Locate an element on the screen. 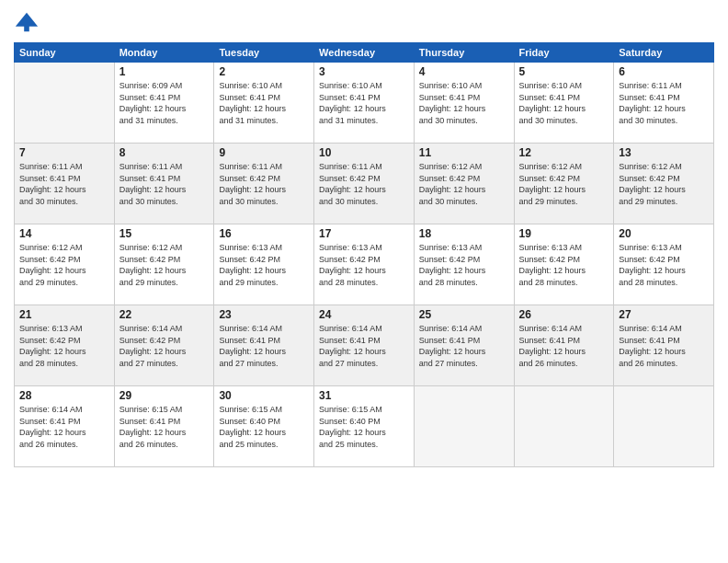 Image resolution: width=728 pixels, height=563 pixels. day-number: 18 is located at coordinates (464, 234).